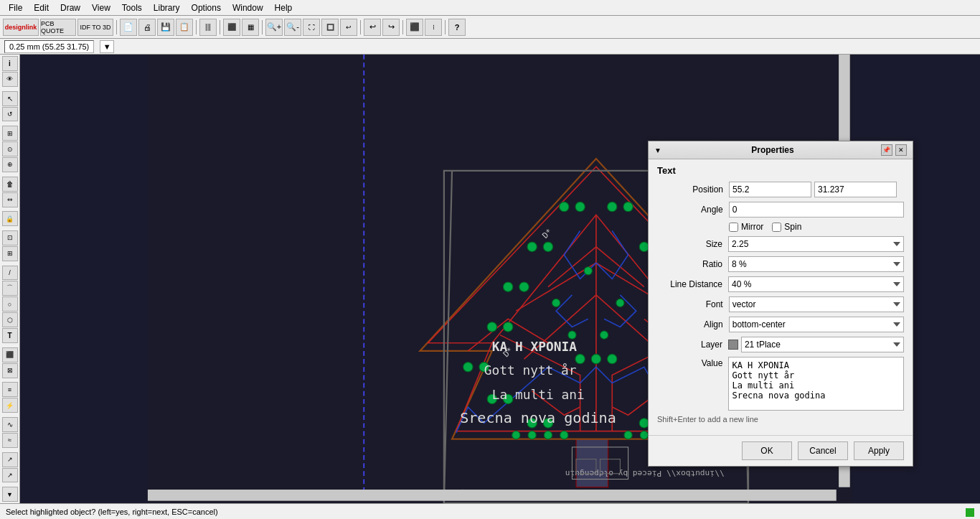 Image resolution: width=980 pixels, height=519 pixels. I want to click on arrow2-btn: ↗, so click(10, 475).